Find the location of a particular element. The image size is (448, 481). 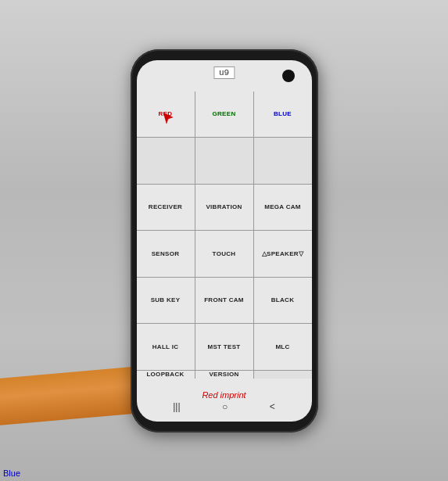

grid-cell-empty3 is located at coordinates (283, 161).